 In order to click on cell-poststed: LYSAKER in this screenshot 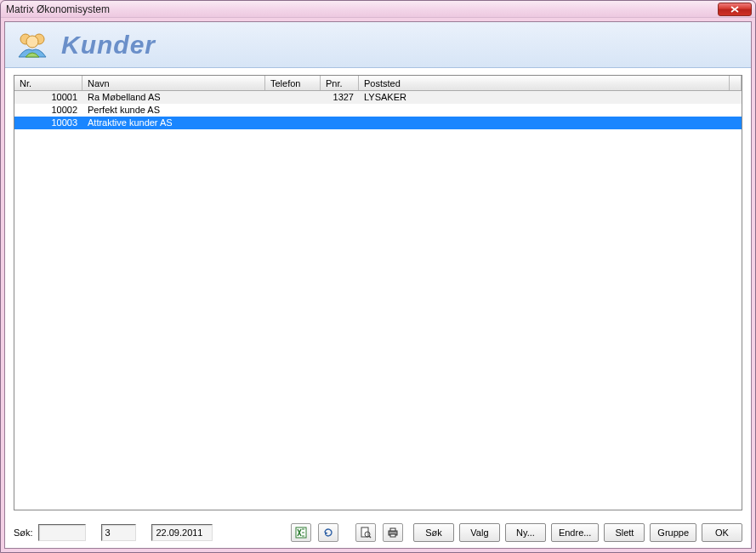, I will do `click(550, 97)`.